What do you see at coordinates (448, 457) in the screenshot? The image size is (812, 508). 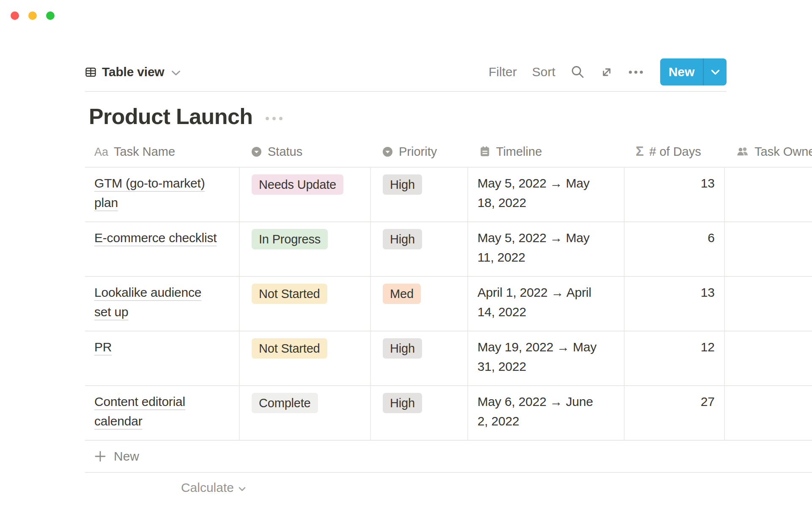 I see `add-row-button: New` at bounding box center [448, 457].